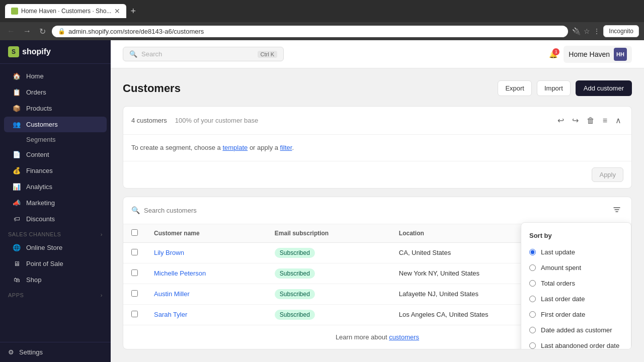  Describe the element at coordinates (55, 263) in the screenshot. I see `sidebar-item-point-of-sale: 🖥 Point of Sale` at that location.